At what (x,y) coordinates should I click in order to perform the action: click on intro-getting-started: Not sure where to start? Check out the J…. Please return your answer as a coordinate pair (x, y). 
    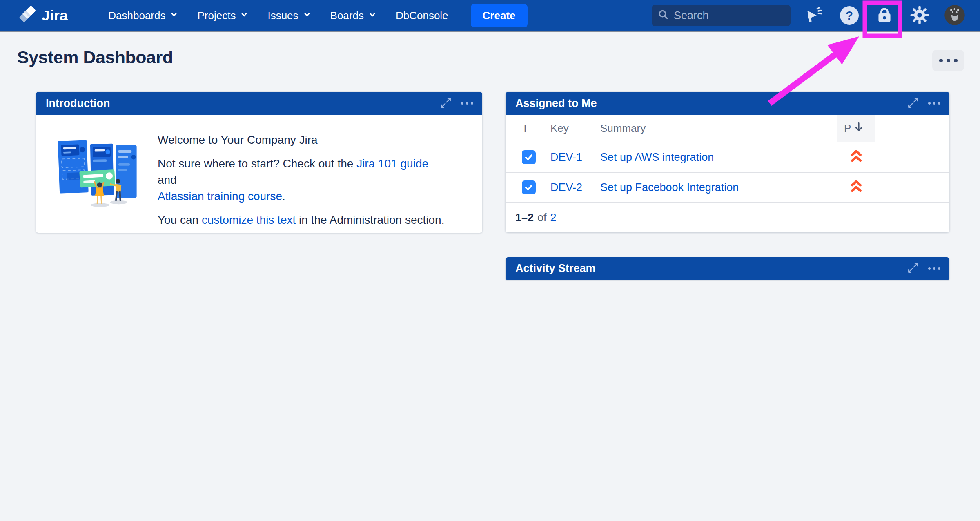
    Looking at the image, I should click on (303, 180).